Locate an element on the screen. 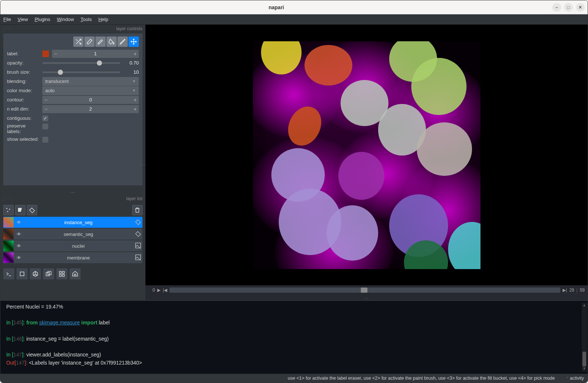 The width and height of the screenshot is (588, 383). menu-file: File is located at coordinates (7, 19).